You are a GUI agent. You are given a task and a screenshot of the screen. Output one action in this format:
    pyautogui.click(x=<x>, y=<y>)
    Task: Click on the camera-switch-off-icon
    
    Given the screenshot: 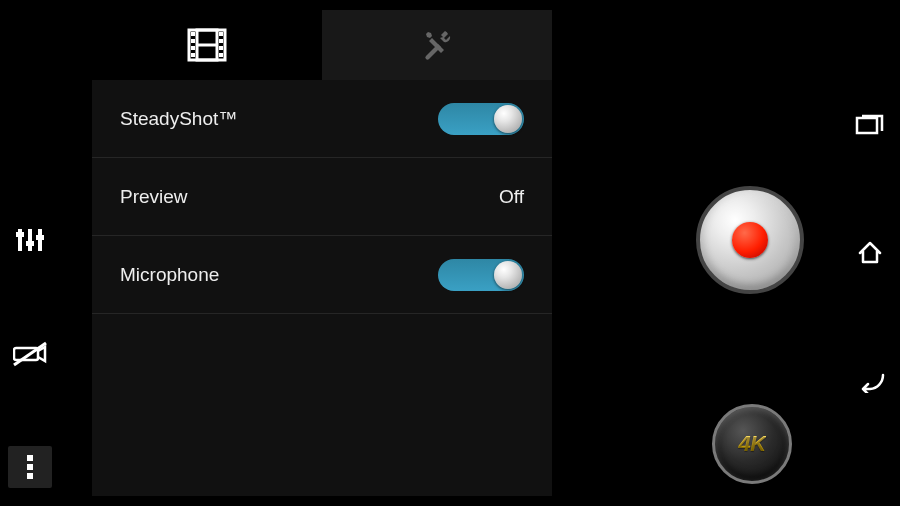 What is the action you would take?
    pyautogui.click(x=30, y=354)
    